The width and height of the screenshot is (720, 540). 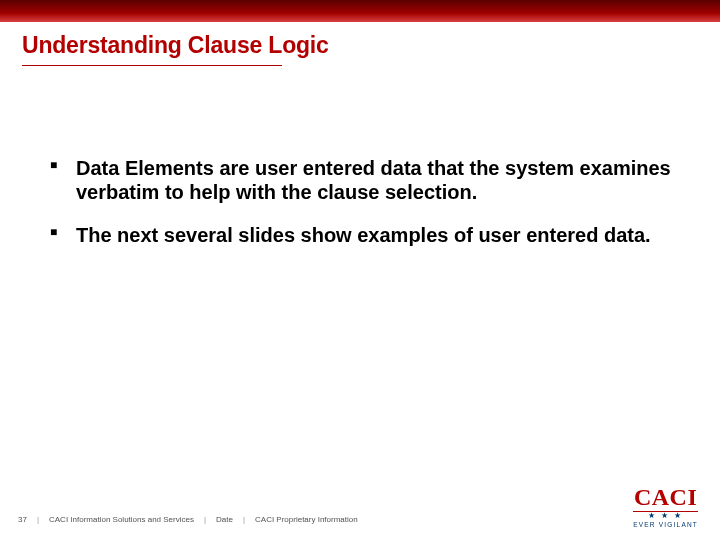 I want to click on footer-date: Date, so click(x=224, y=520).